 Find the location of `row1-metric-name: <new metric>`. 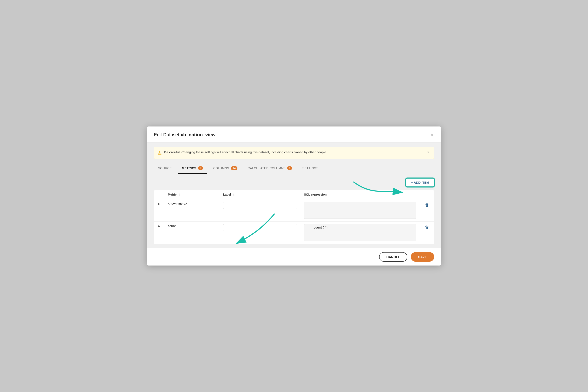

row1-metric-name: <new metric> is located at coordinates (178, 204).